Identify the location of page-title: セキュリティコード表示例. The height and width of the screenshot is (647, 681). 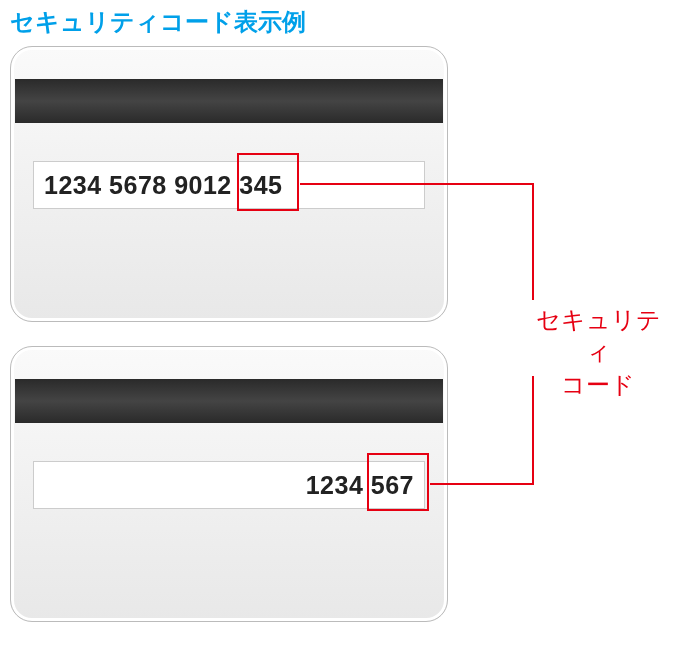
(340, 19).